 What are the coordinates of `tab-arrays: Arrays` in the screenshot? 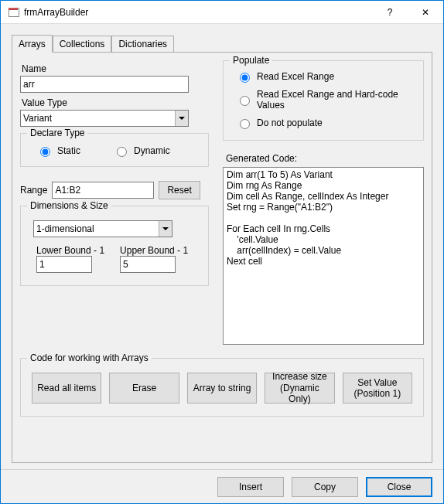 It's located at (32, 43).